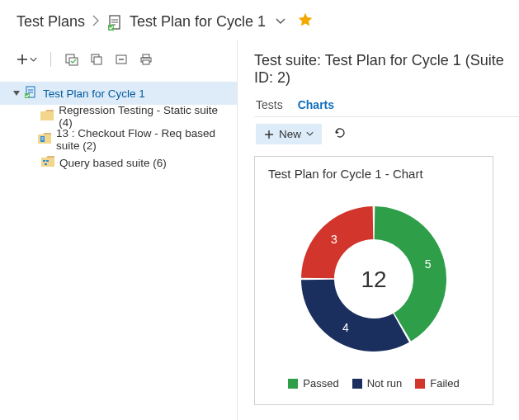 The width and height of the screenshot is (519, 420). Describe the element at coordinates (305, 21) in the screenshot. I see `favorite-star-icon` at that location.